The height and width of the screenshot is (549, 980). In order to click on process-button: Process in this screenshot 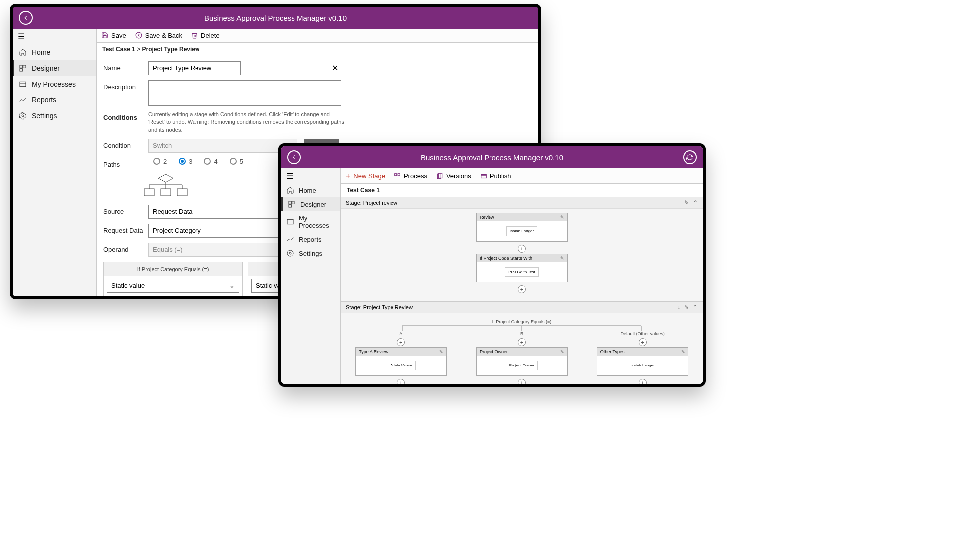, I will do `click(411, 176)`.